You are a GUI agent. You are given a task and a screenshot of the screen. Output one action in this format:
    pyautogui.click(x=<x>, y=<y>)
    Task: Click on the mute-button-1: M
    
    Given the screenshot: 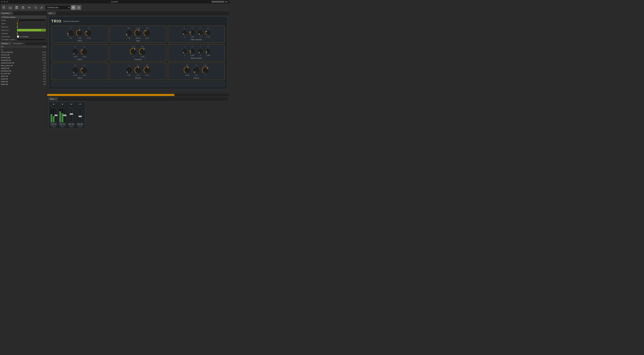 What is the action you would take?
    pyautogui.click(x=61, y=124)
    